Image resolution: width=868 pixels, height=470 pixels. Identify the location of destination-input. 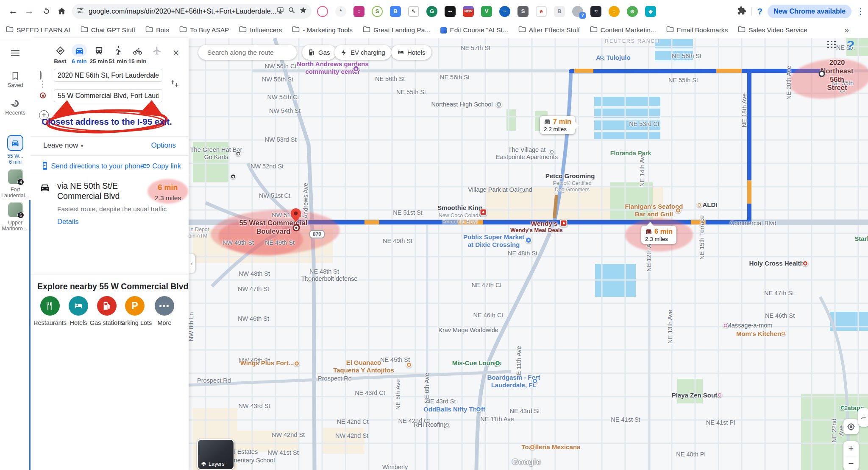
(108, 96).